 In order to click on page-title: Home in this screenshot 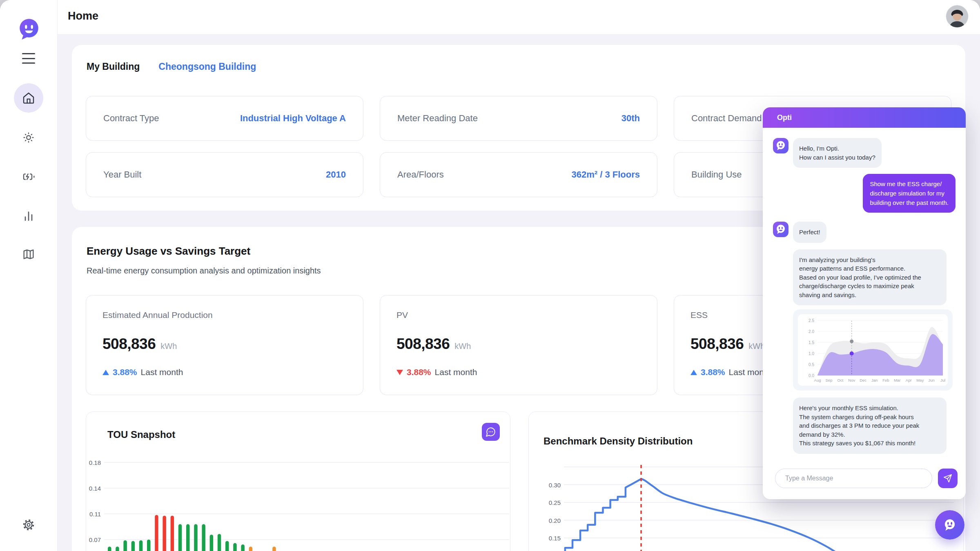, I will do `click(83, 16)`.